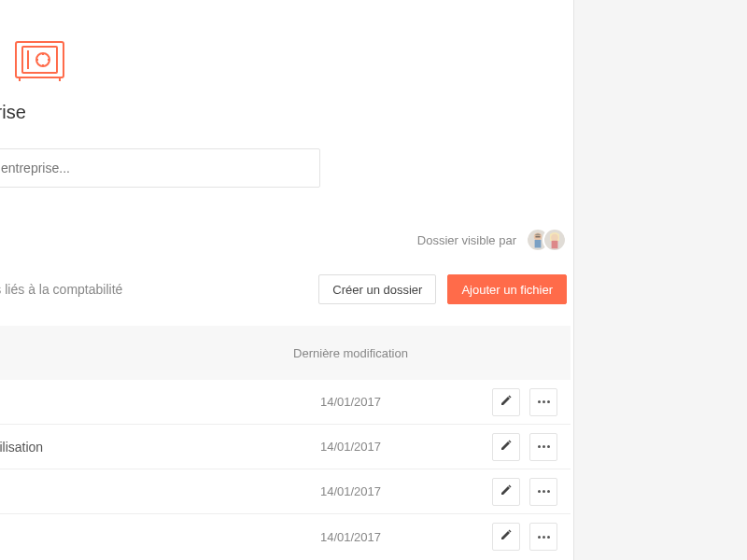 The width and height of the screenshot is (747, 560). Describe the element at coordinates (467, 241) in the screenshot. I see `visibility-label: Dossier visible par` at that location.